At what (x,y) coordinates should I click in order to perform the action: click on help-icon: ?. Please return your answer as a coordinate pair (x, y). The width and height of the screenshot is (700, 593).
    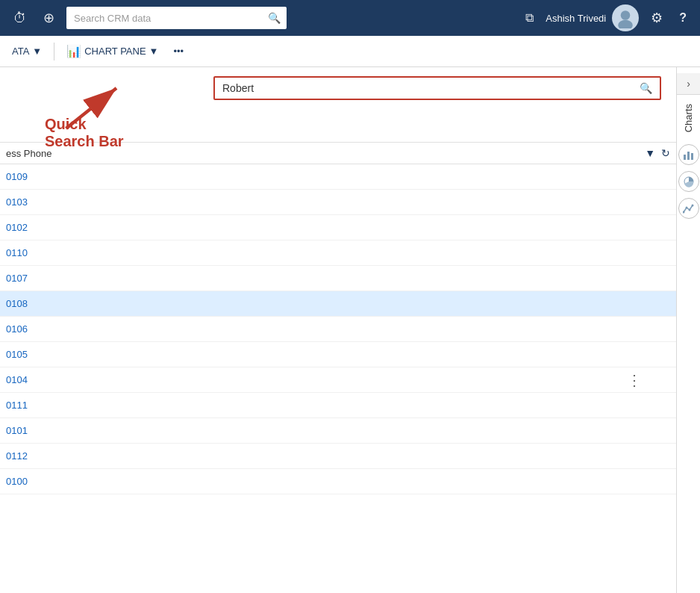
    Looking at the image, I should click on (683, 18).